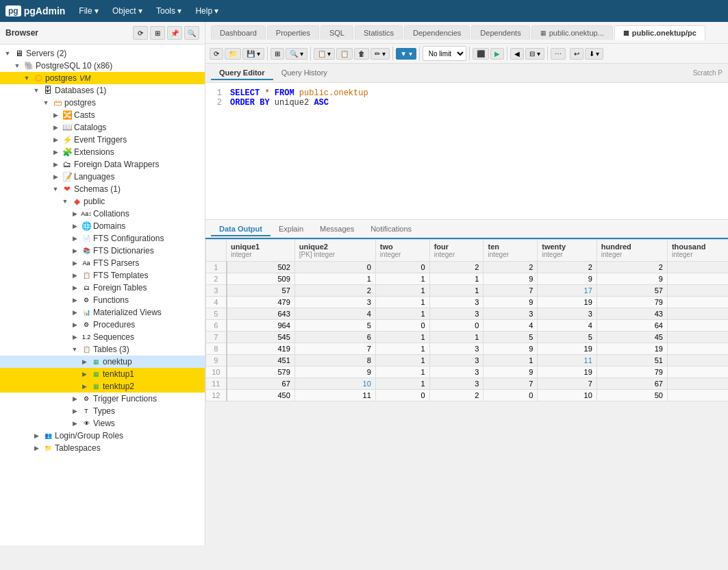 This screenshot has height=570, width=728. What do you see at coordinates (103, 263) in the screenshot?
I see `tree-fts-parsers: ▶ Aa FTS Parsers` at bounding box center [103, 263].